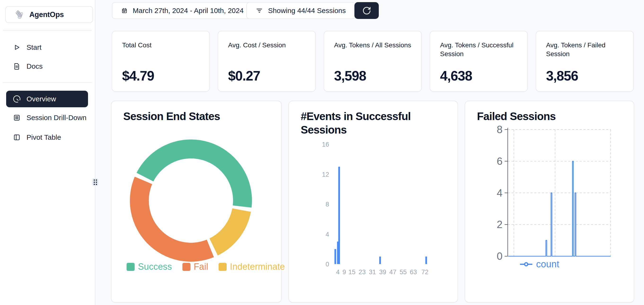  Describe the element at coordinates (585, 61) in the screenshot. I see `stat-card-avg-tokens-failed: Avg. Tokens / Failed Session 3,856` at that location.